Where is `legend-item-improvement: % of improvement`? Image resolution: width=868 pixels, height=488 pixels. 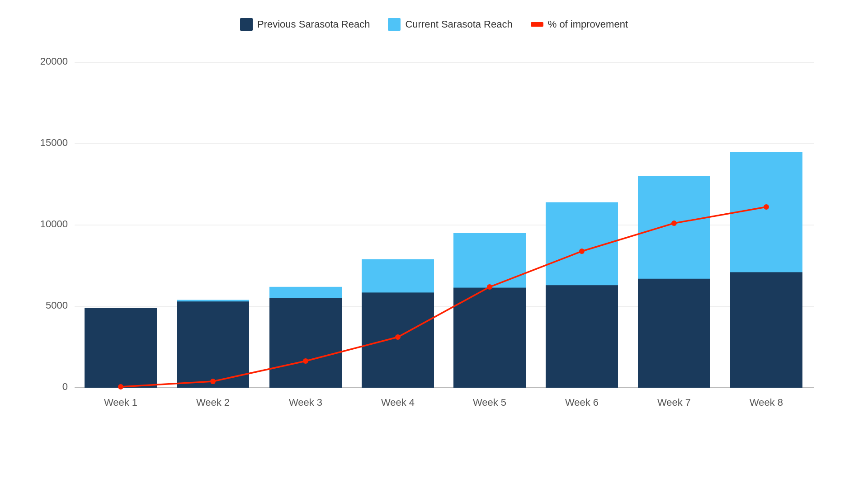 legend-item-improvement: % of improvement is located at coordinates (580, 24).